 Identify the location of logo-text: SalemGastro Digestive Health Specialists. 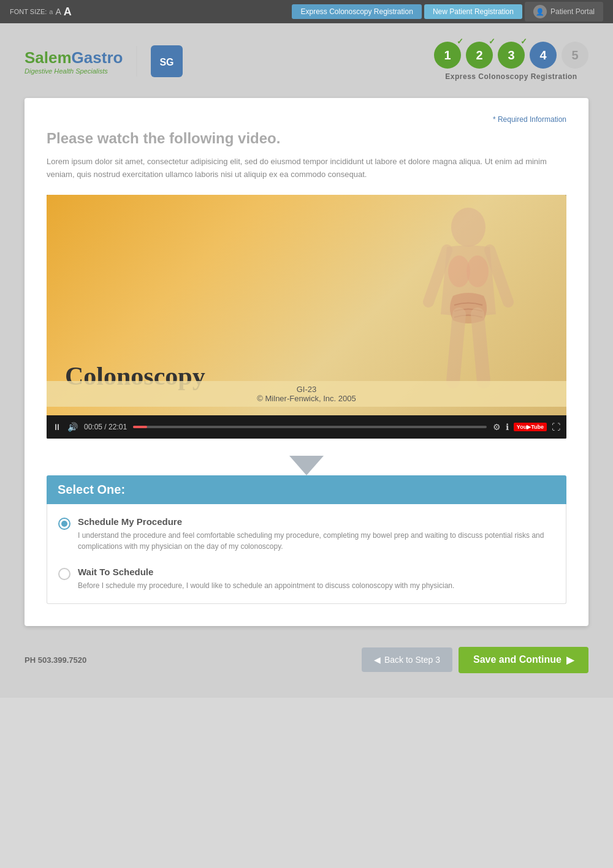
(74, 61).